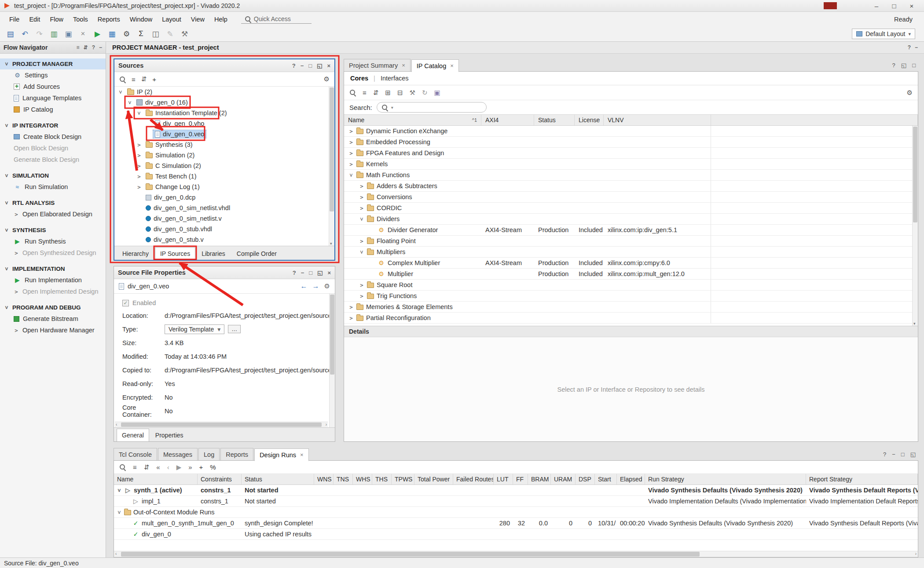  Describe the element at coordinates (53, 203) in the screenshot. I see `flow-section-rtl-analysis: >RTL ANALYSIS` at that location.